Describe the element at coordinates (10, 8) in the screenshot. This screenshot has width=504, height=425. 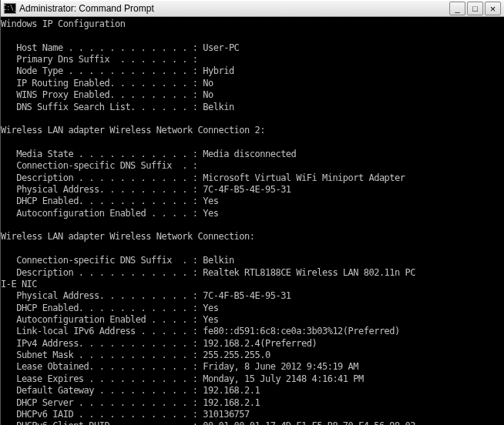
I see `cmd-icon: C:\_` at that location.